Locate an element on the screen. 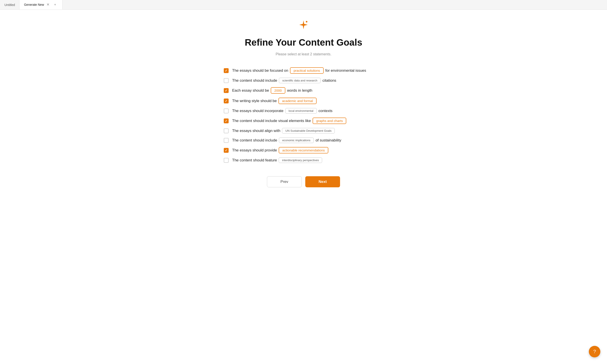 The image size is (607, 364). statement-text-2: The content should includescientific dat… is located at coordinates (284, 80).